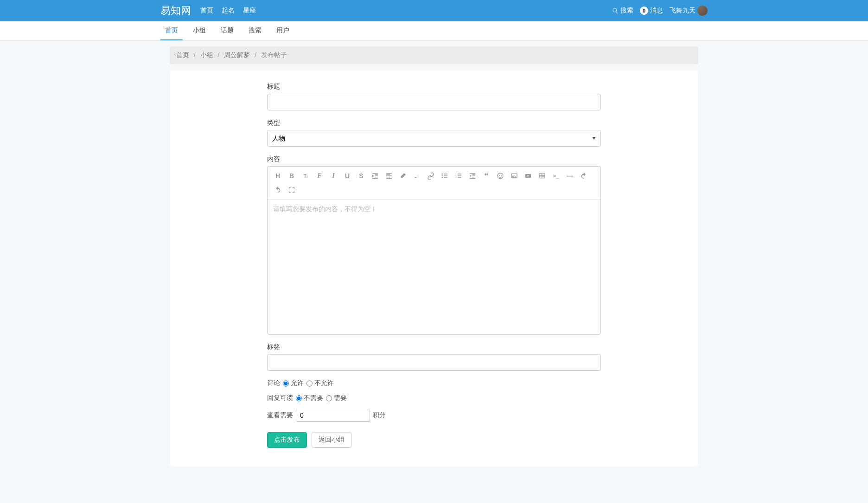 Image resolution: width=868 pixels, height=503 pixels. I want to click on strikethrough-icon: S, so click(361, 176).